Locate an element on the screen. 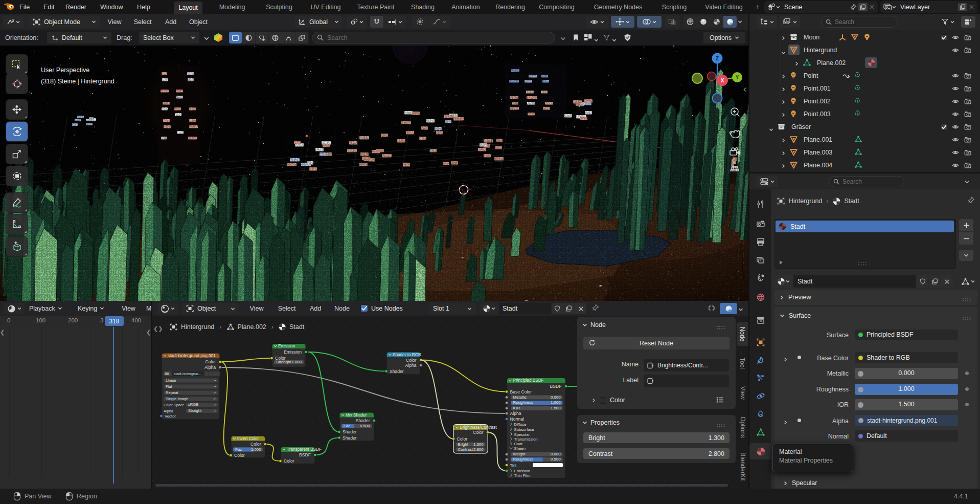 The height and width of the screenshot is (504, 980). svg-text: Diffuse is located at coordinates (520, 425).